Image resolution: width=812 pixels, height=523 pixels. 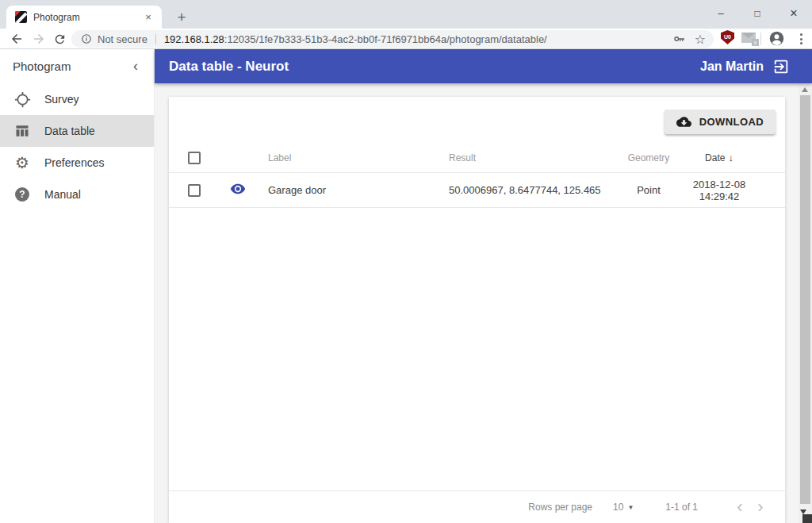 I want to click on forward-icon, so click(x=39, y=39).